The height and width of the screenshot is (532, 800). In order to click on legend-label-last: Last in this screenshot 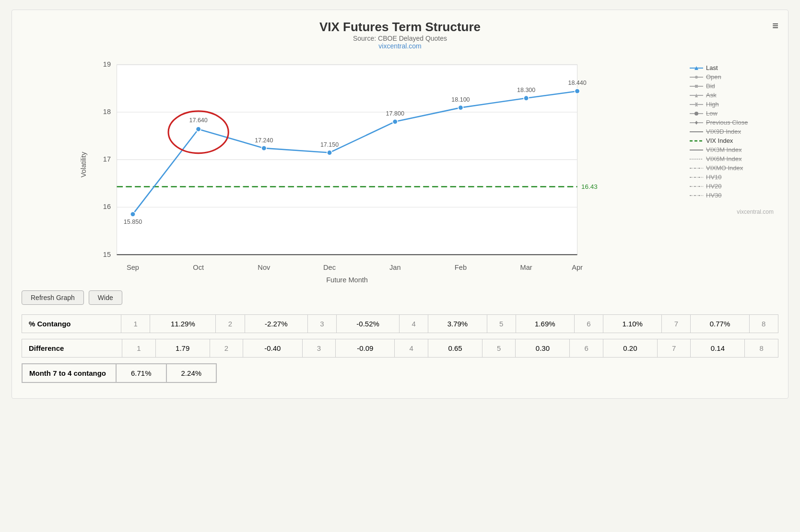, I will do `click(712, 68)`.